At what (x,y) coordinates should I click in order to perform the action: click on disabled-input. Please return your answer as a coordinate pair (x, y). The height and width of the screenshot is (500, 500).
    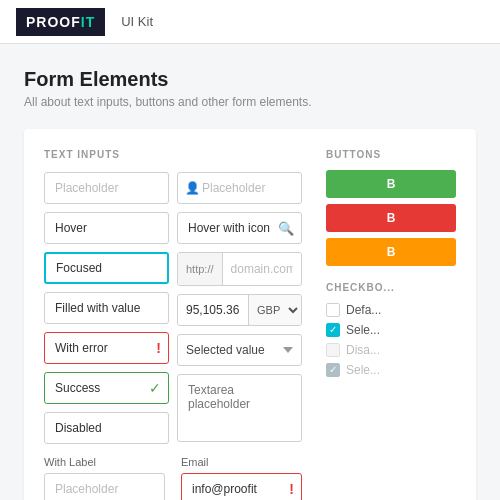
    Looking at the image, I should click on (106, 428).